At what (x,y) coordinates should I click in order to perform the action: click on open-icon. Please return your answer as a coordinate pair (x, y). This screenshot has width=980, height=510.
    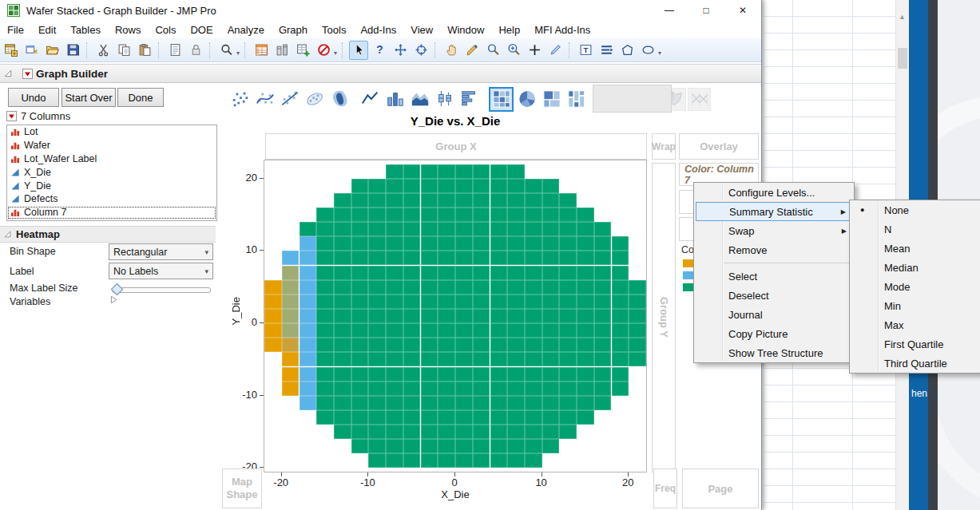
    Looking at the image, I should click on (52, 50).